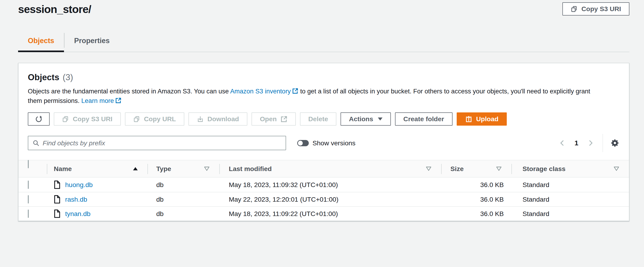  Describe the element at coordinates (324, 42) in the screenshot. I see `tab-bar: Objects Properties` at that location.